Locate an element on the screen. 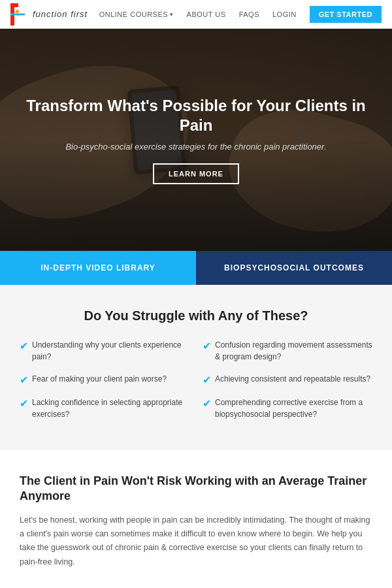 This screenshot has height=588, width=392. tab-video-library: IN-DEPTH VIDEO LIBRARY is located at coordinates (98, 268).